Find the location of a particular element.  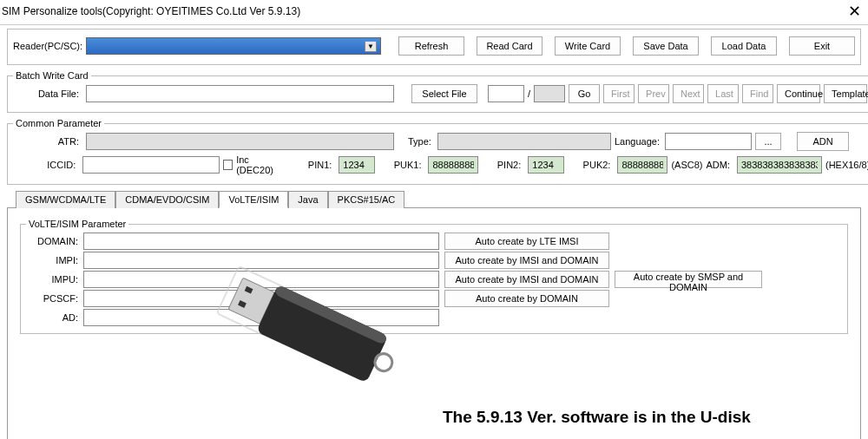

pin1-label: PIN1: is located at coordinates (322, 165).